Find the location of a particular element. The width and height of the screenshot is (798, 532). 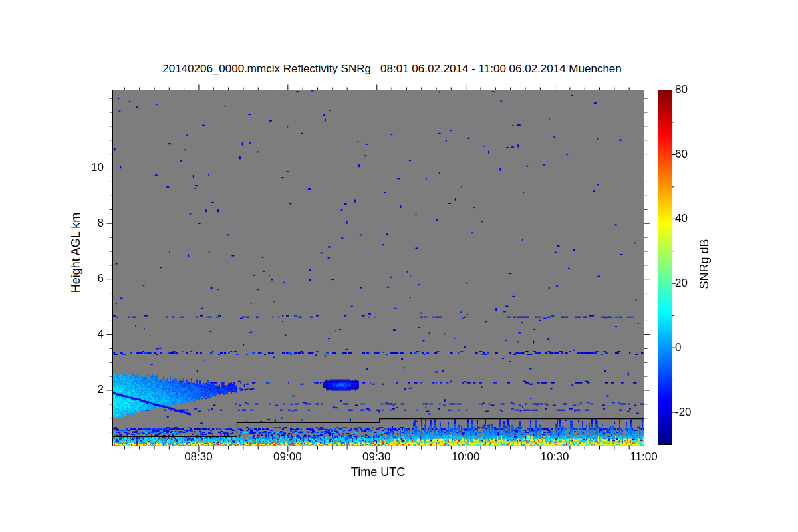

y-tick-label: 2 is located at coordinates (84, 390).